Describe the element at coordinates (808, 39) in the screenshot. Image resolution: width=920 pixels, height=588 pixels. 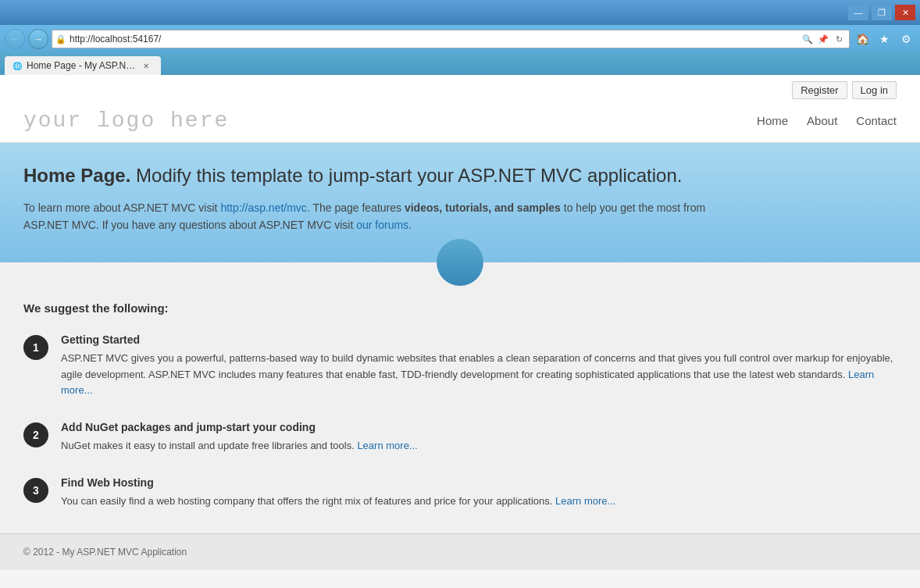
I see `search-icon: 🔍` at that location.